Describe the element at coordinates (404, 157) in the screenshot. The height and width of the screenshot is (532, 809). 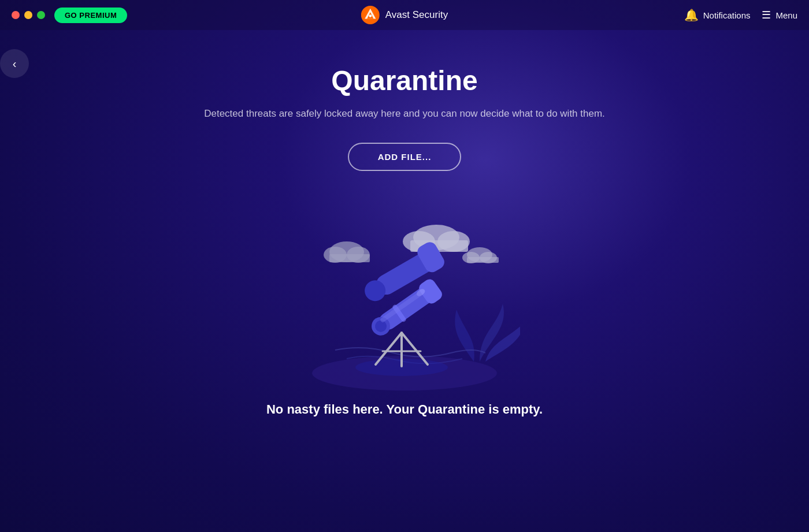
I see `add-file-button: ADD FILE...` at that location.